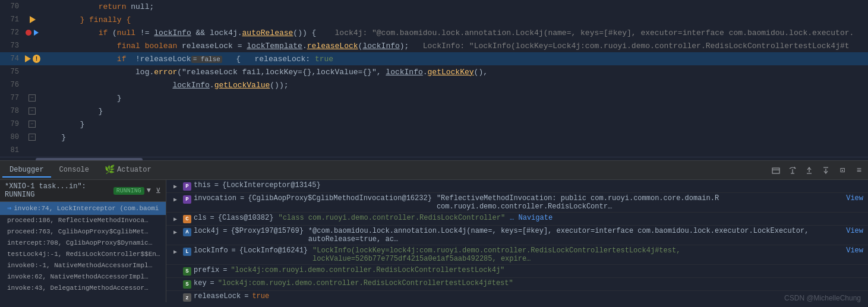  What do you see at coordinates (83, 221) in the screenshot?
I see `stack-frame-1: proceed:186, ReflectiveMethodInvoca…` at bounding box center [83, 221].